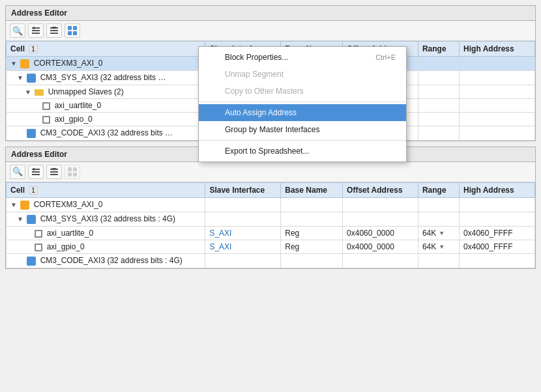 The image size is (541, 392). Describe the element at coordinates (302, 151) in the screenshot. I see `ctx-export-spreadsheet: Export to Spreadsheet...` at that location.